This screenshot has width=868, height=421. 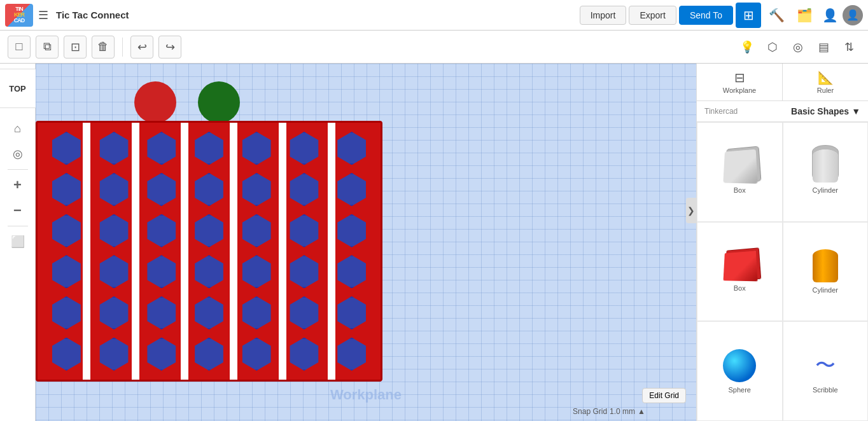 What do you see at coordinates (434, 15) in the screenshot?
I see `topbar: TIN KER CAD ☰ Tic Tac Connect Import Exp…` at bounding box center [434, 15].